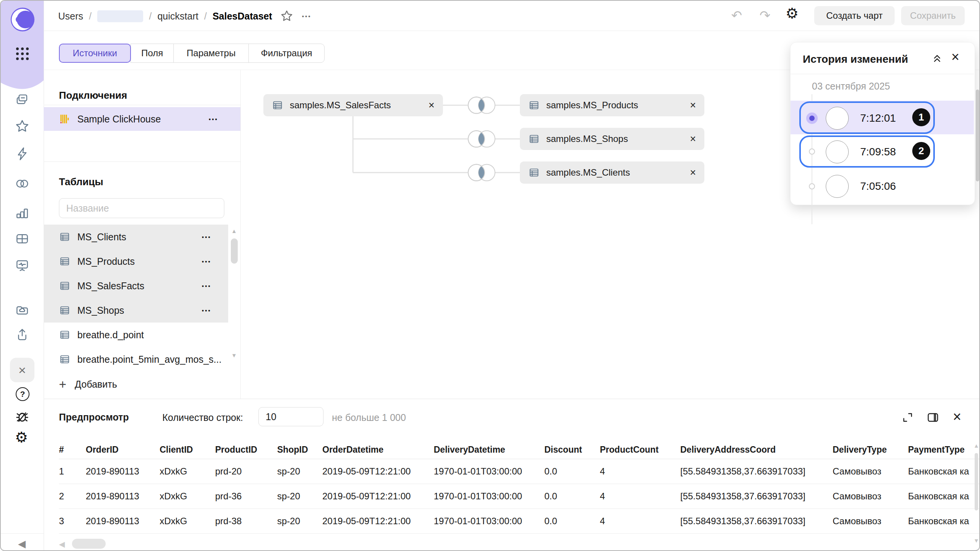  What do you see at coordinates (854, 16) in the screenshot?
I see `create-chart-button: Создать чарт` at bounding box center [854, 16].